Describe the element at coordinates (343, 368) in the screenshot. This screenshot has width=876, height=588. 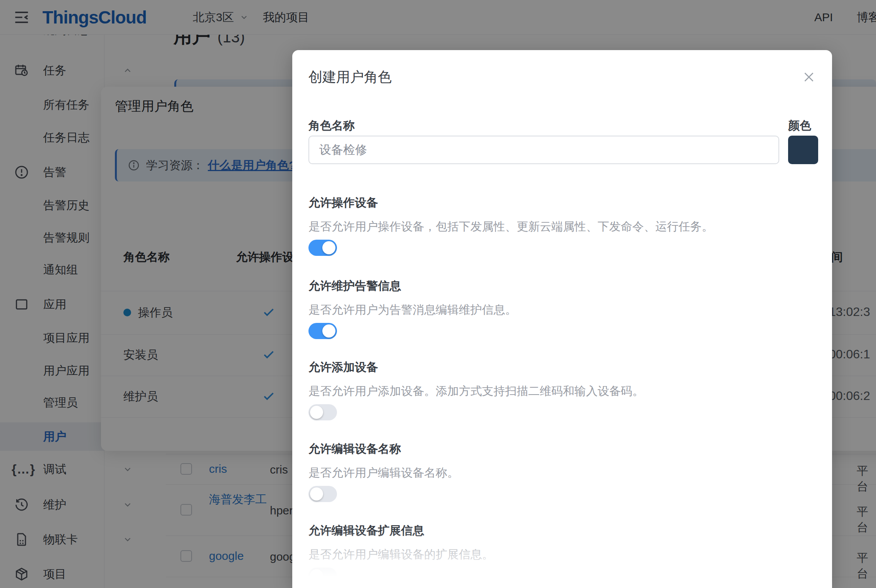
I see `section-title: 允许添加设备` at that location.